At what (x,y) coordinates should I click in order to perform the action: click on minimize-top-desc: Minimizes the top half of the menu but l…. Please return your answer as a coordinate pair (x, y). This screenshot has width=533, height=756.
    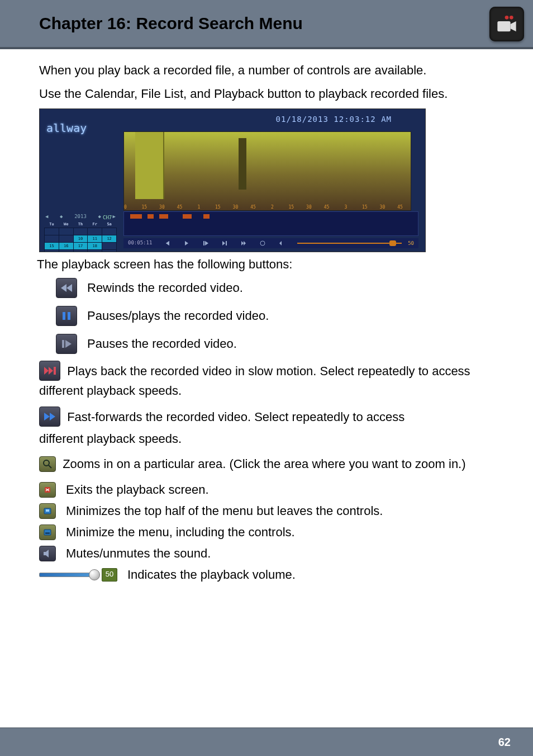
    Looking at the image, I should click on (225, 511).